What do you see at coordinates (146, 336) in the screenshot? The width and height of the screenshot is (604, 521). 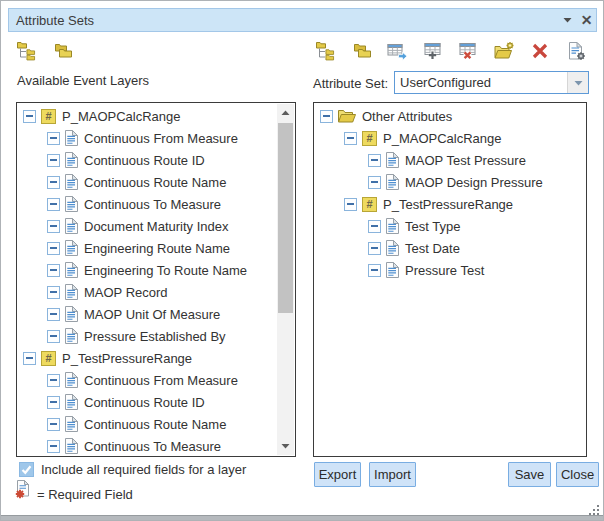 I see `tree-item: Pressure Established By` at bounding box center [146, 336].